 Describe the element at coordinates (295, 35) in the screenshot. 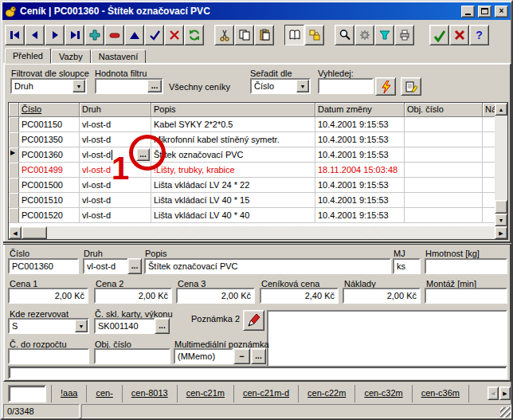

I see `open-book-button` at that location.